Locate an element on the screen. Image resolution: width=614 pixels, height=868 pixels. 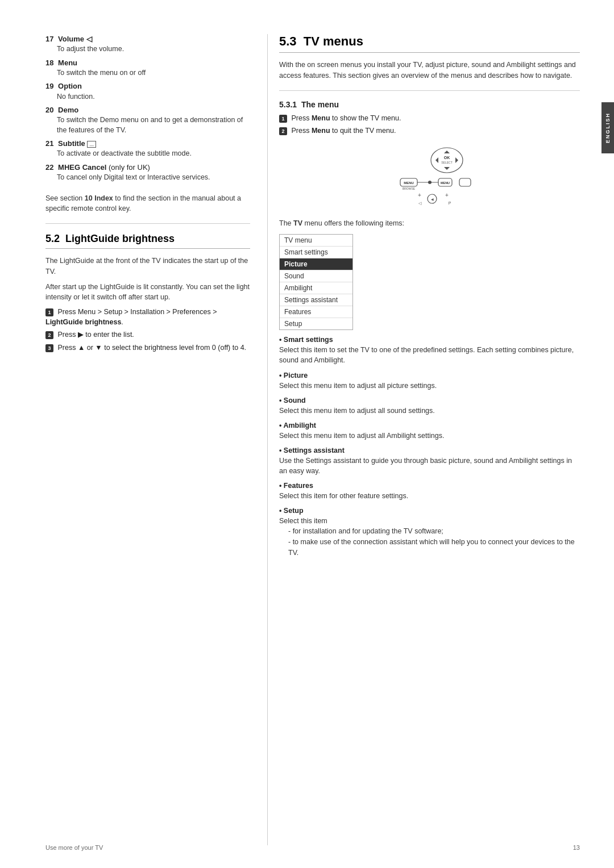
menu-row-tv: TV menu is located at coordinates (316, 241).